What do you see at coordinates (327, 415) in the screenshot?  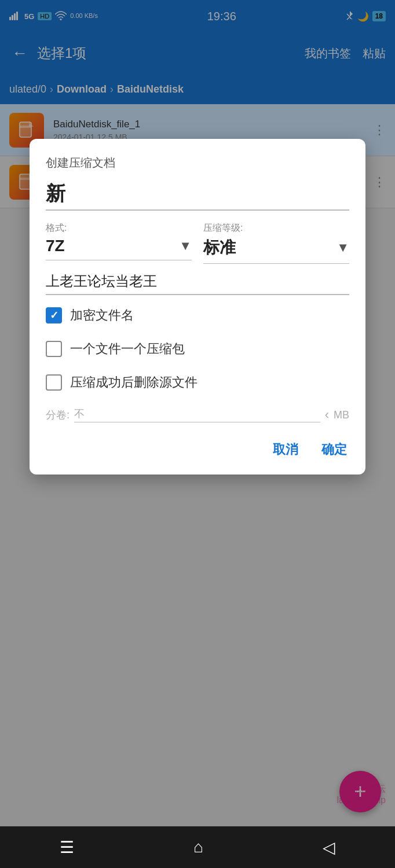 I see `split-decrement-icon: ‹` at bounding box center [327, 415].